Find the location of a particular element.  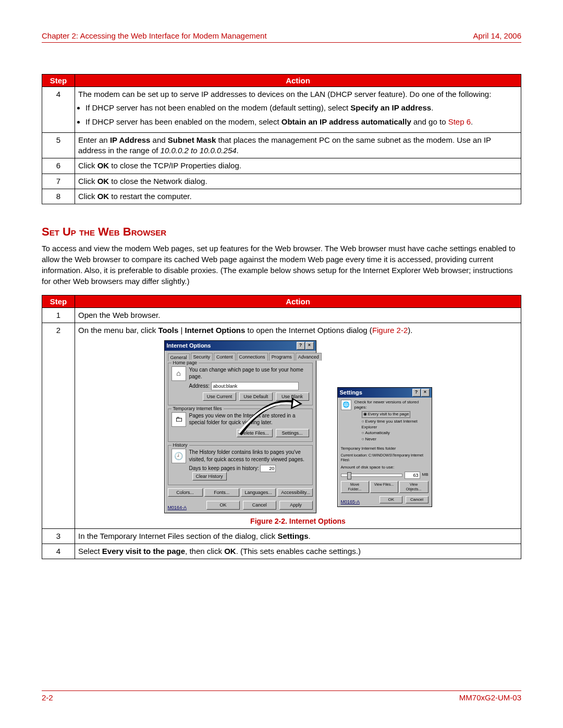

fonts-button: Fonts... is located at coordinates (222, 492).